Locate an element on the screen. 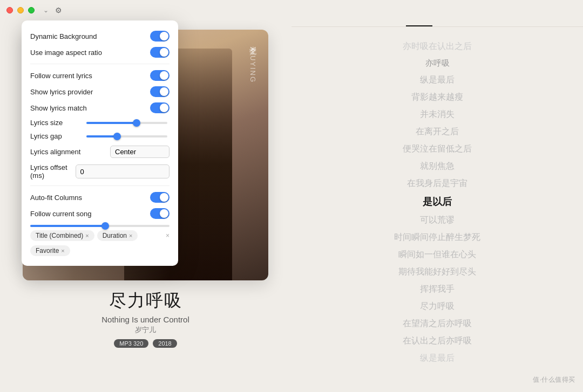 The width and height of the screenshot is (583, 392). lyric-line: 尽力呼吸 is located at coordinates (437, 306).